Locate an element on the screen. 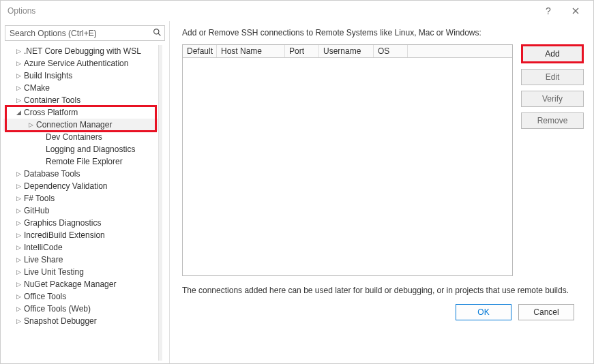 The width and height of the screenshot is (594, 364). tree-item: ▷Connection Manager is located at coordinates (83, 125).